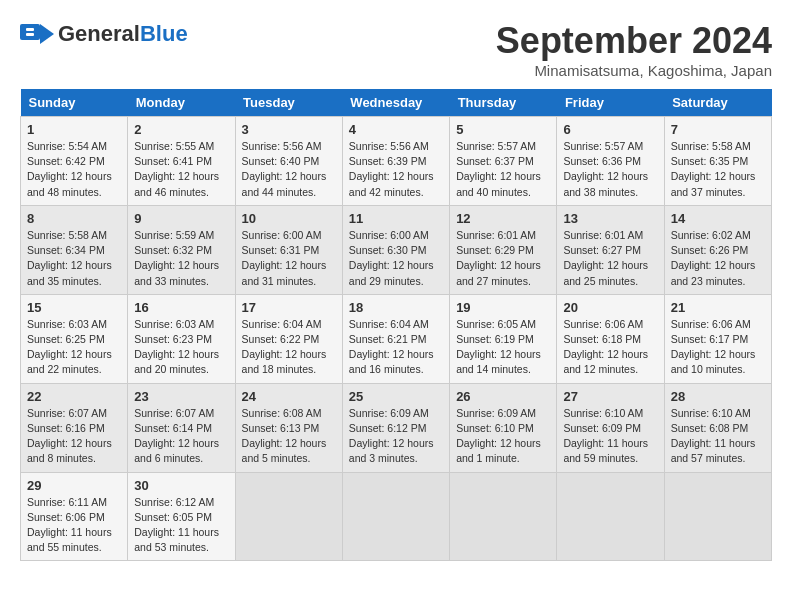 This screenshot has height=612, width=792. Describe the element at coordinates (396, 162) in the screenshot. I see `calendar-week-1: 1Sunrise: 5:54 AM Sunset: 6:42 PM Daylig…` at that location.